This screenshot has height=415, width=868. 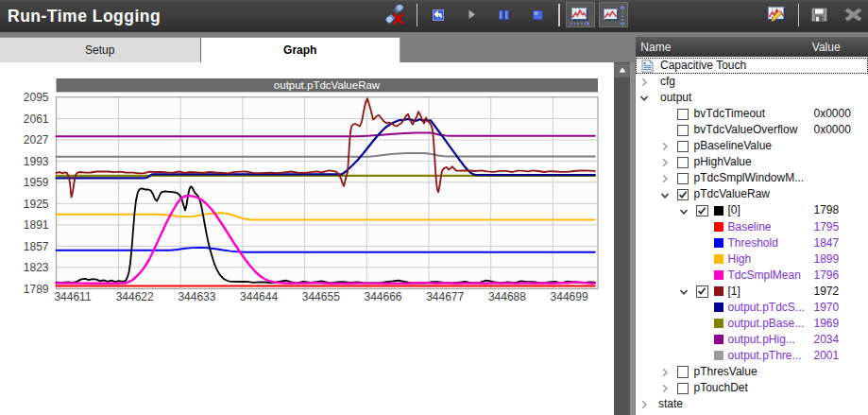 I want to click on svg-text: 344611, so click(x=72, y=297).